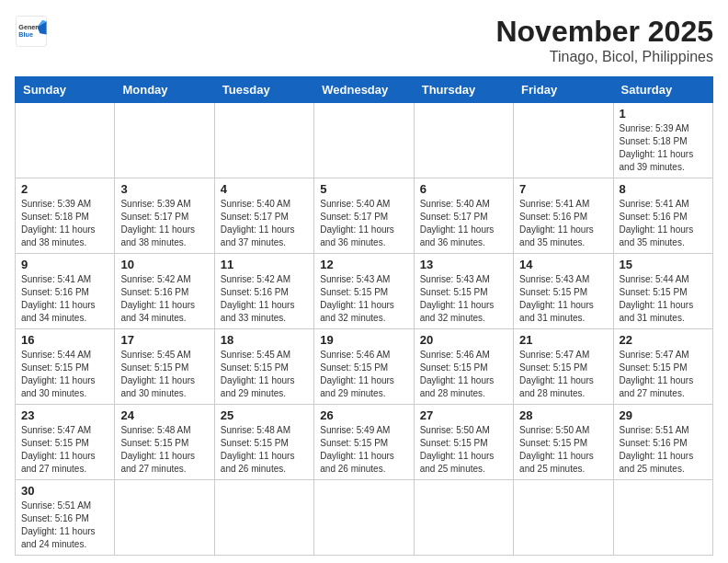 The width and height of the screenshot is (728, 563). I want to click on weekday-header-wednesday: Wednesday, so click(364, 90).